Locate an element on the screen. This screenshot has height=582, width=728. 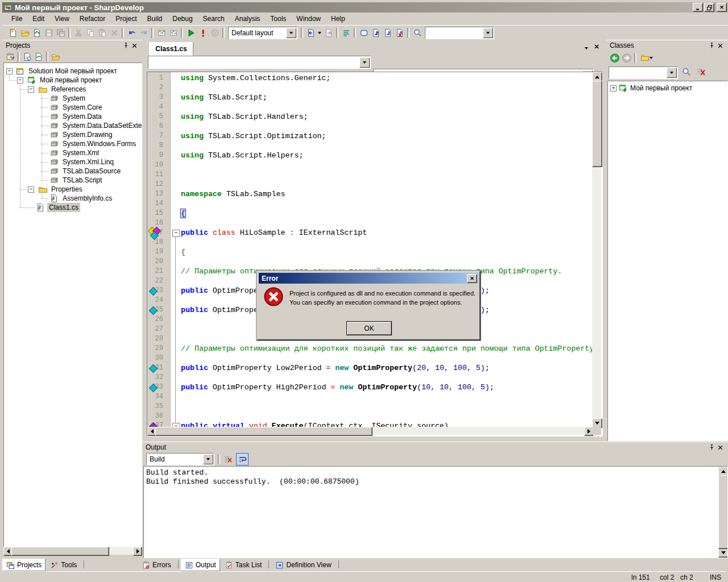
open-folder-dropdown-button is located at coordinates (647, 58).